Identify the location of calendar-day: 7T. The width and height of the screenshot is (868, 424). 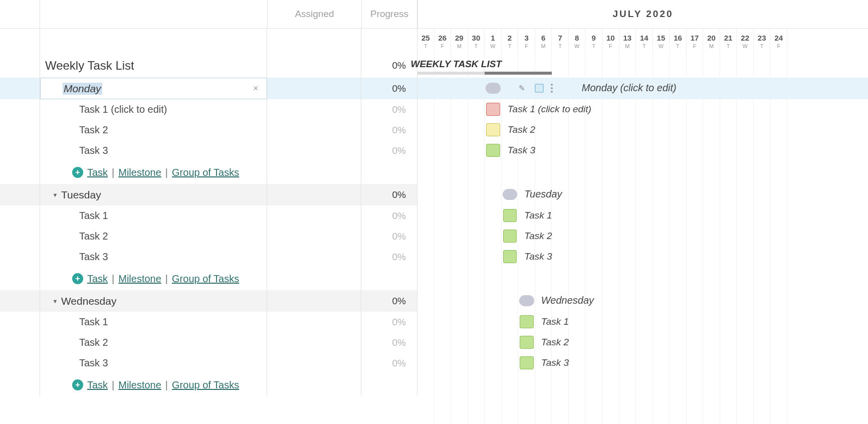
(560, 41).